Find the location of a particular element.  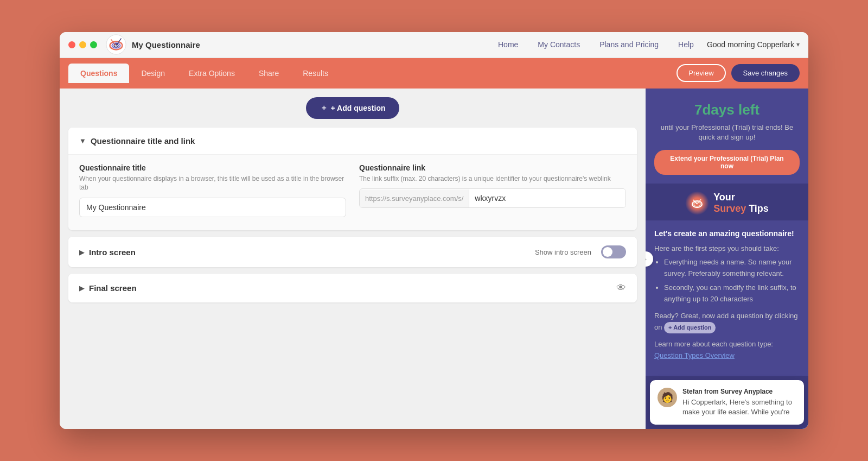

save-changes-button: Save changes is located at coordinates (765, 73).